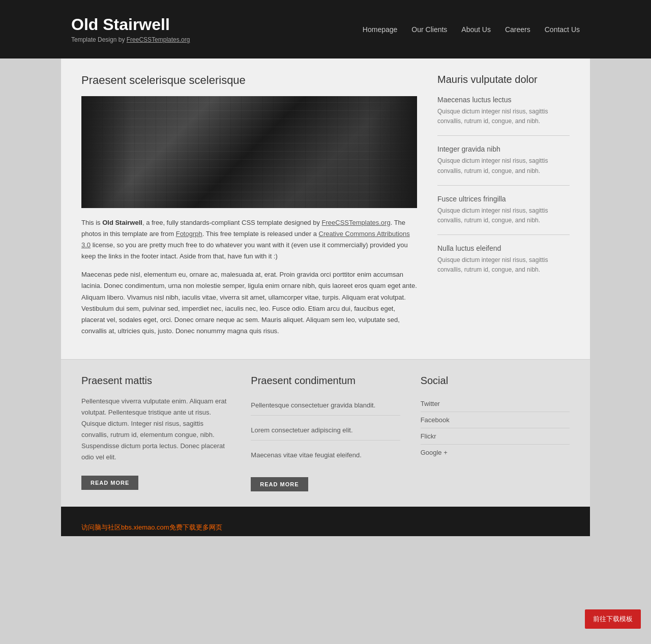 The height and width of the screenshot is (644, 651). I want to click on brand-name: Old Stairwell, so click(122, 223).